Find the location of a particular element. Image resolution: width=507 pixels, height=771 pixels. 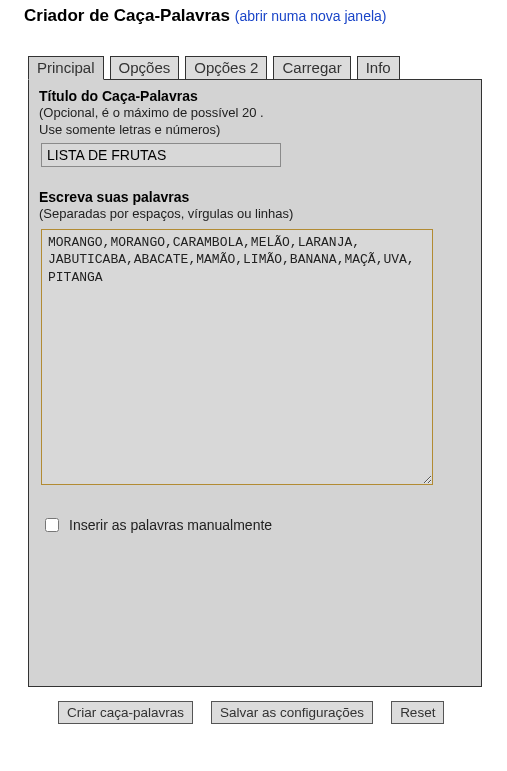

words-hint: (Separadas por espaços, vírgulas ou linh… is located at coordinates (255, 214).